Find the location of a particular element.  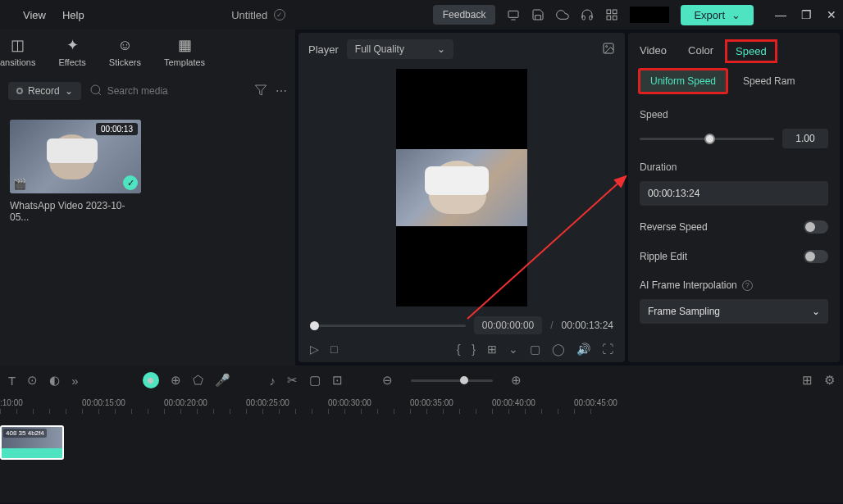

tab-speed: Speed is located at coordinates (751, 51).